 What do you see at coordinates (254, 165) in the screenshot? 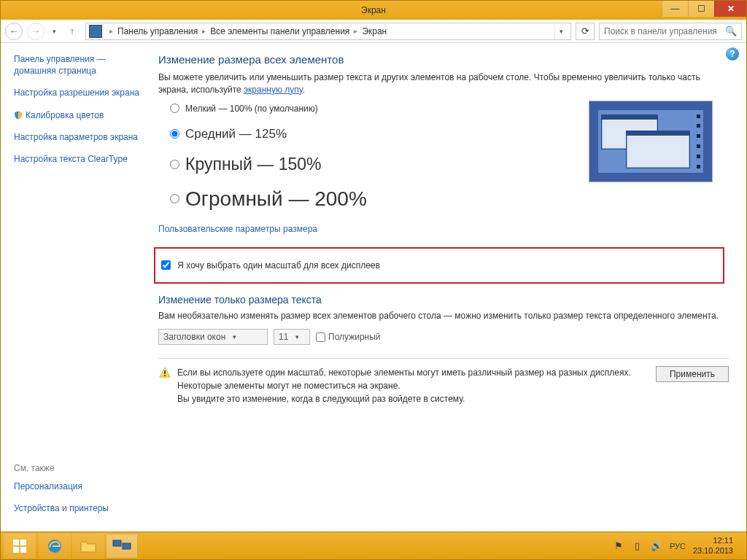
I see `radio-large-label: Крупный — 150%` at bounding box center [254, 165].